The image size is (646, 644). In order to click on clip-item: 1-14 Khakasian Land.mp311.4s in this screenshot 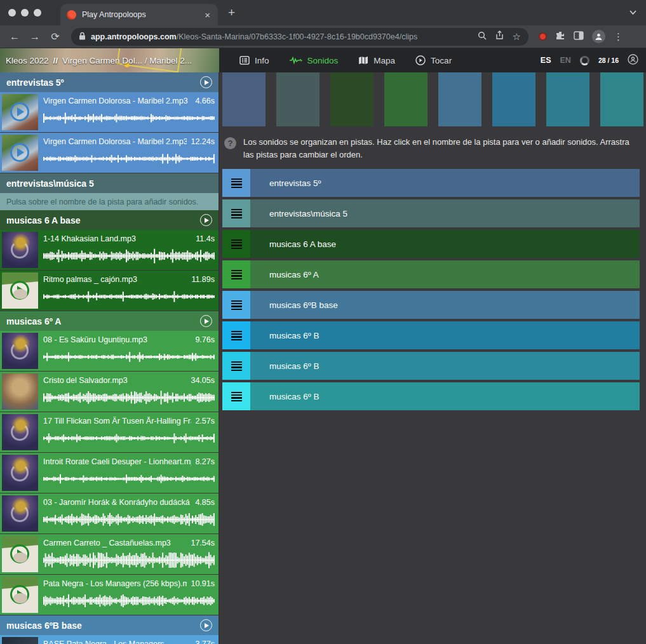, I will do `click(109, 250)`.